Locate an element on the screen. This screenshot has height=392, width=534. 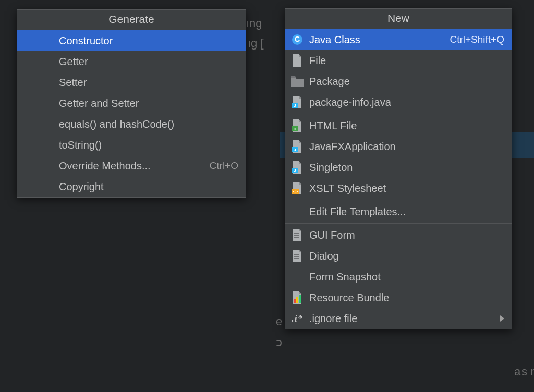
menu-item-label: Singleton is located at coordinates (407, 168).